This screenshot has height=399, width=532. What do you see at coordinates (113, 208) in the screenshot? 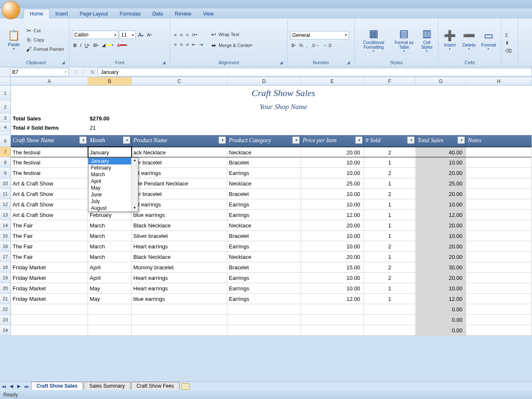
I see `dropdown-item: August` at bounding box center [113, 208].